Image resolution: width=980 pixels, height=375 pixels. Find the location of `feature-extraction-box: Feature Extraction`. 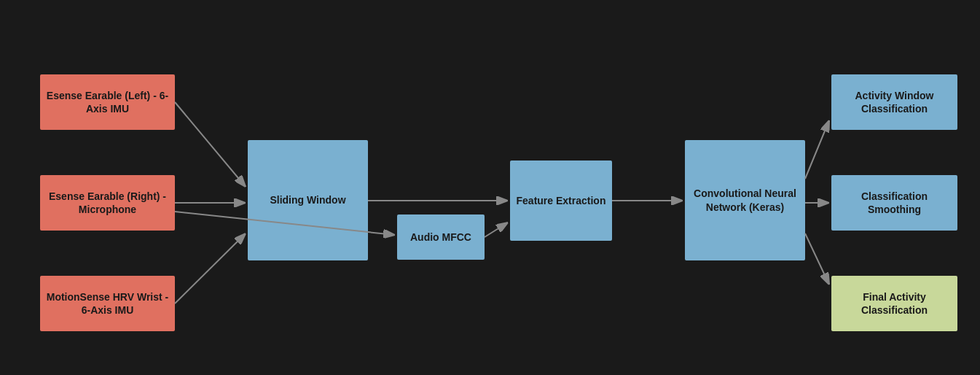

feature-extraction-box: Feature Extraction is located at coordinates (561, 201).